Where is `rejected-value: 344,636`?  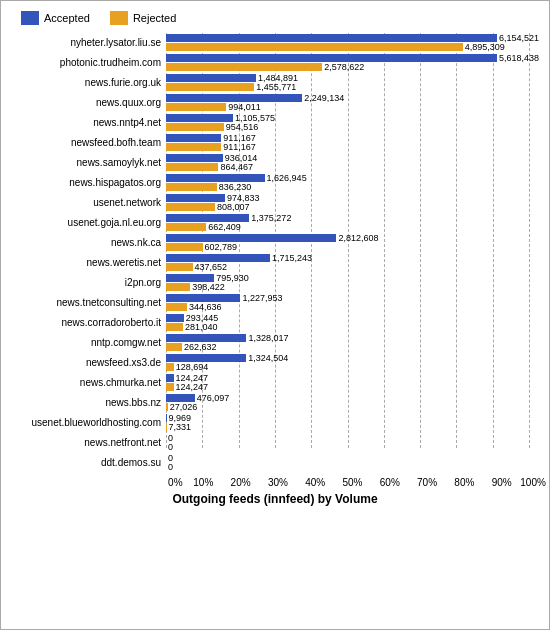
rejected-value: 344,636 is located at coordinates (206, 307).